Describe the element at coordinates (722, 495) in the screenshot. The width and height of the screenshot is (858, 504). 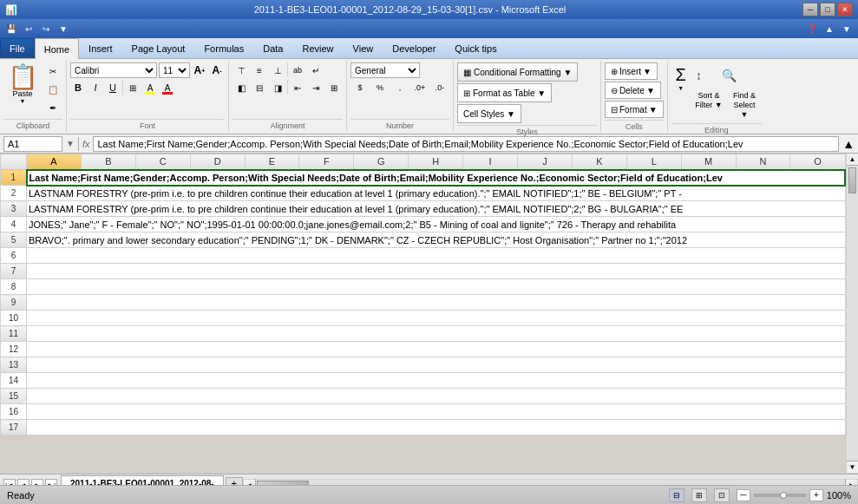
I see `page-break-view-btn: ⊡` at that location.